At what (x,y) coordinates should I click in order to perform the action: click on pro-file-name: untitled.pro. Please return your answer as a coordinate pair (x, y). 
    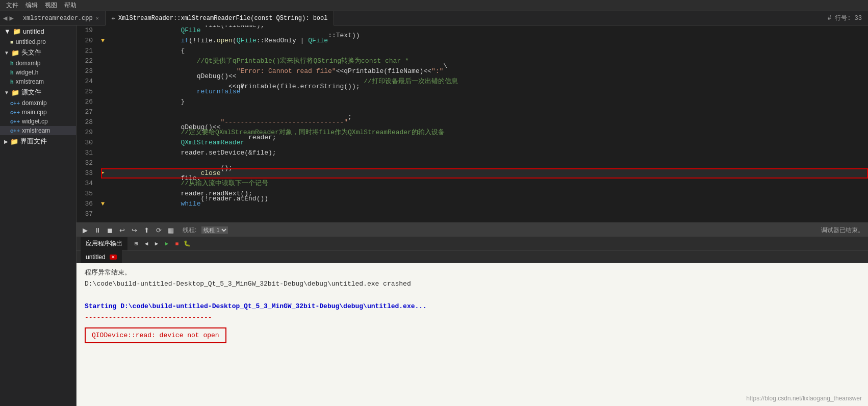
    Looking at the image, I should click on (31, 42).